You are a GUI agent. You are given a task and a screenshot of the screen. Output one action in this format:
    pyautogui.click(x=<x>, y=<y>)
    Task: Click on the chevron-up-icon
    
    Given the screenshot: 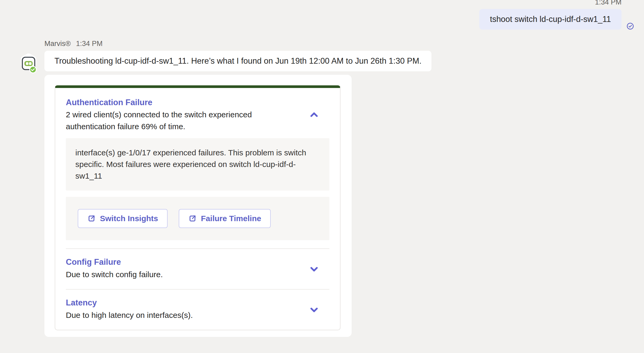 What is the action you would take?
    pyautogui.click(x=314, y=115)
    